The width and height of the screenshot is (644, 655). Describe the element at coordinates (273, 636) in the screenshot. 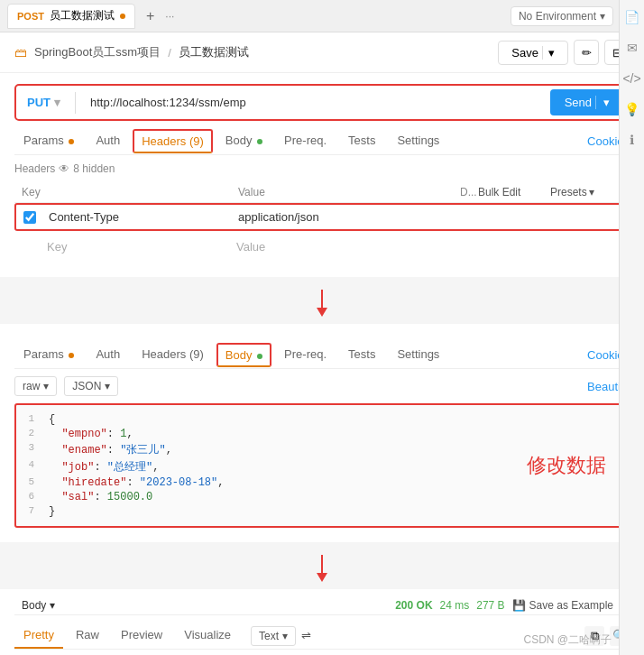

I see `format-selector: Text ▾` at that location.